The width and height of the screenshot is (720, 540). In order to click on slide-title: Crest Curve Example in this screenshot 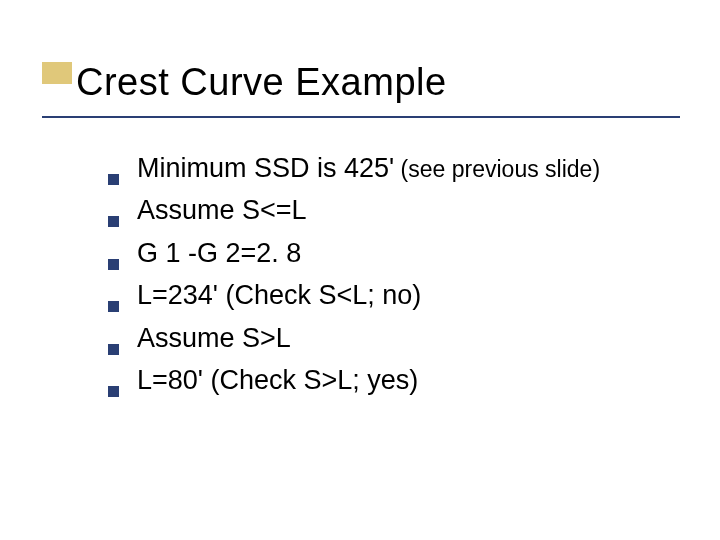, I will do `click(378, 83)`.